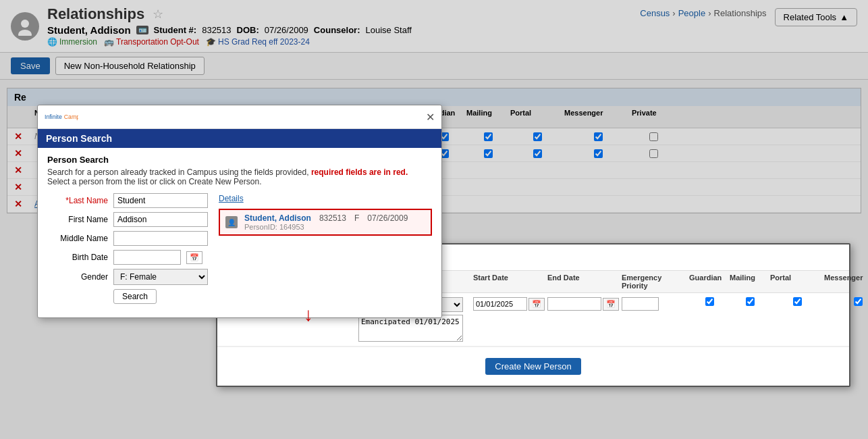  Describe the element at coordinates (510, 304) in the screenshot. I see `nh-start-date-cell: 📅` at that location.